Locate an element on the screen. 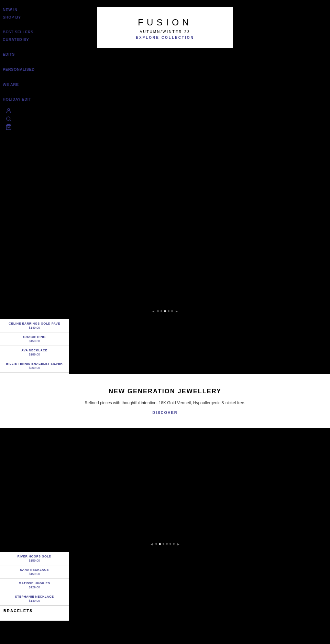 This screenshot has height=644, width=330. nav-link-holiday-edit: HOLIDAY EDIT is located at coordinates (36, 100).